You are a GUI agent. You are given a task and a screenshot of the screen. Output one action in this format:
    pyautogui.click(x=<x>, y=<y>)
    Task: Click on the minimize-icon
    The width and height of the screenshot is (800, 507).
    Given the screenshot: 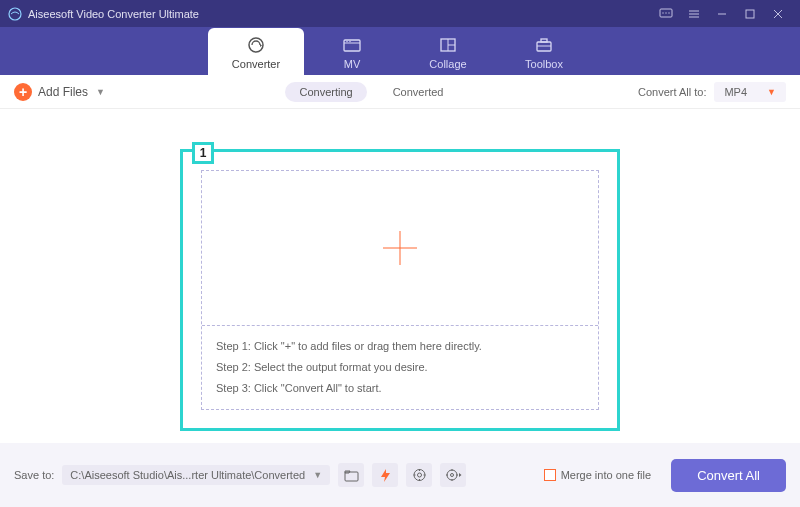 What is the action you would take?
    pyautogui.click(x=722, y=14)
    